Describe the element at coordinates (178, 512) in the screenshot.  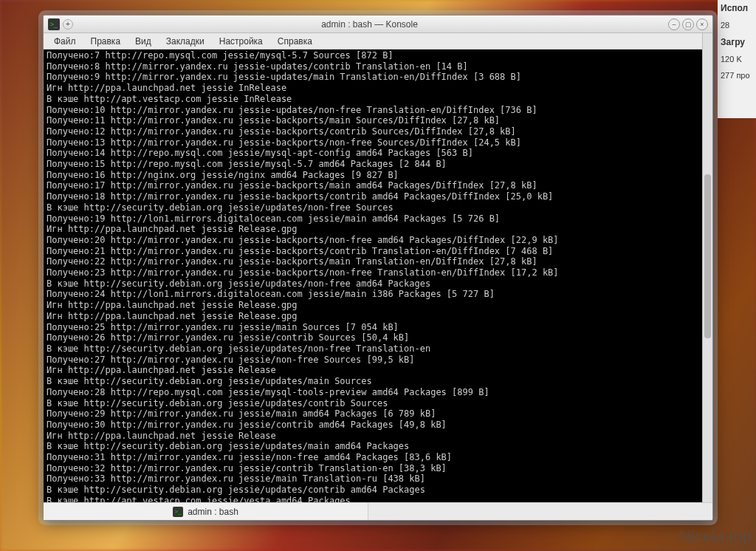
I see `terminal-icon: >_` at that location.